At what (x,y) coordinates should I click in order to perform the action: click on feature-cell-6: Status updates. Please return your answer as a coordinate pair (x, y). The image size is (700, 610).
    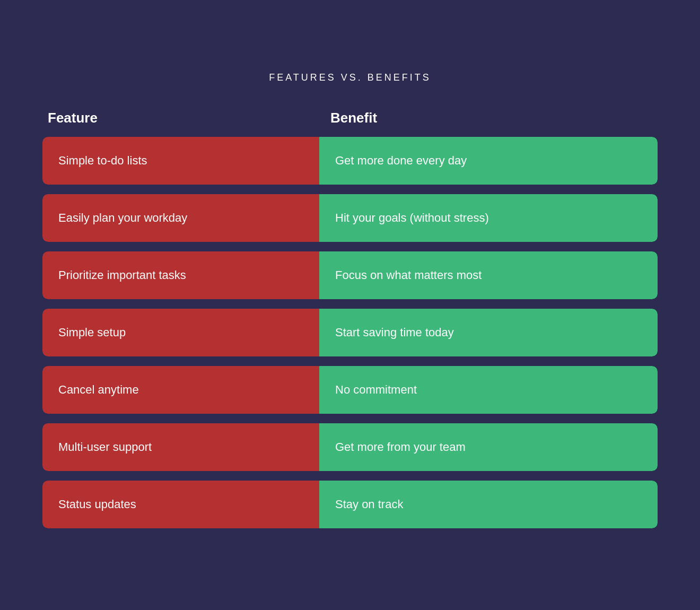
    Looking at the image, I should click on (181, 504).